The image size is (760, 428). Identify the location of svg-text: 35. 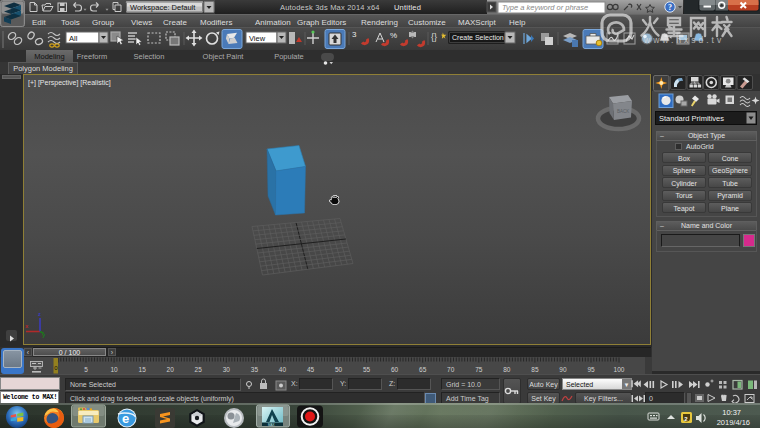
(255, 370).